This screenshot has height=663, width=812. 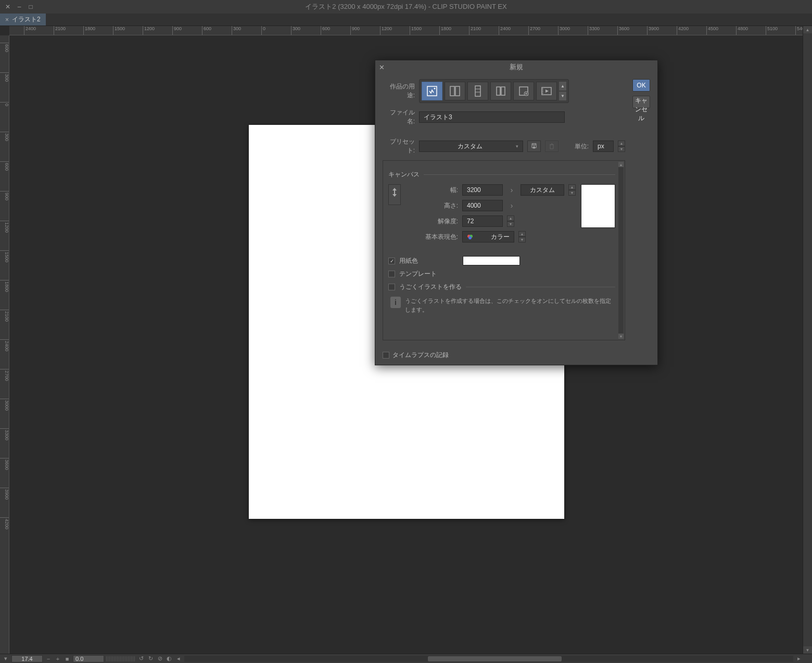 What do you see at coordinates (382, 67) in the screenshot?
I see `dialog-close-icon: ✕` at bounding box center [382, 67].